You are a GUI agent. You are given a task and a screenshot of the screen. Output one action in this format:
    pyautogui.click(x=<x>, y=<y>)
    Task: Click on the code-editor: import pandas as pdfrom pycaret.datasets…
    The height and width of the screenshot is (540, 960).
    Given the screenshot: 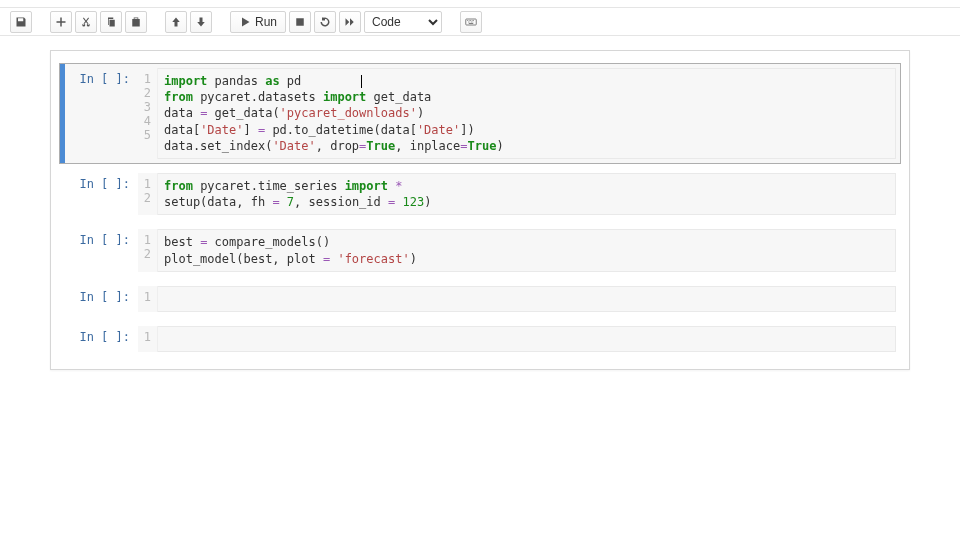 What is the action you would take?
    pyautogui.click(x=527, y=114)
    